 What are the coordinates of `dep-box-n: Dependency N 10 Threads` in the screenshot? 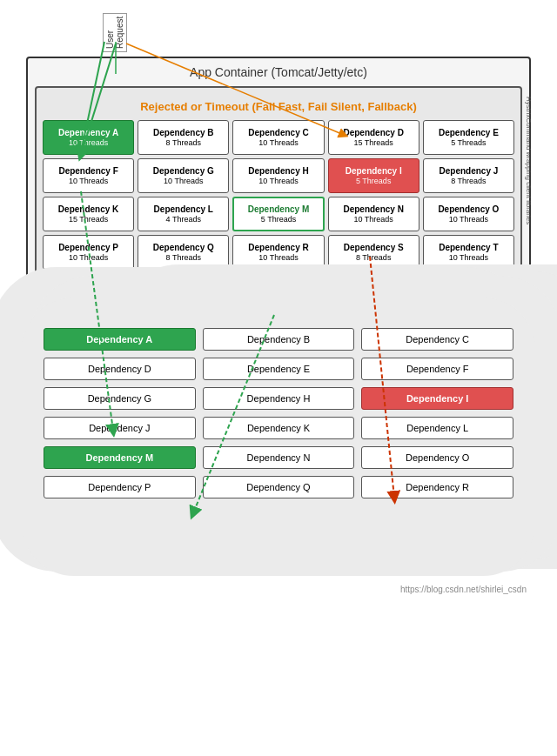 It's located at (374, 214).